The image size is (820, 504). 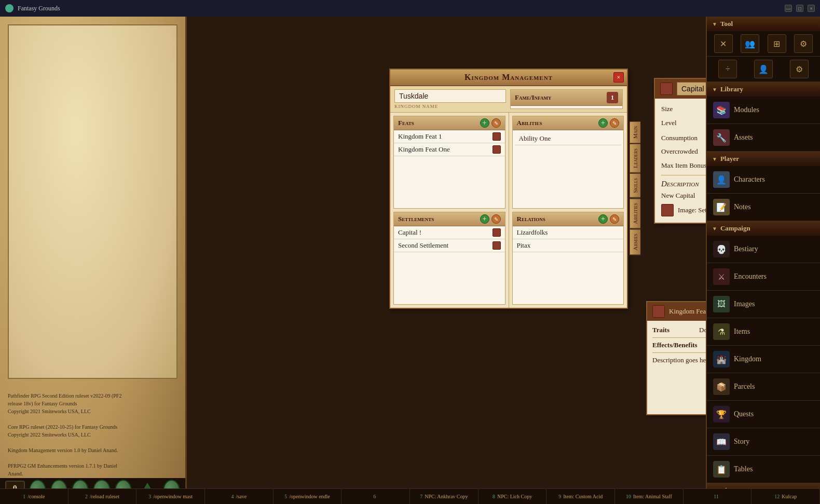 What do you see at coordinates (410, 8) in the screenshot?
I see `title-bar: Fantasy Grounds — □ ×` at bounding box center [410, 8].